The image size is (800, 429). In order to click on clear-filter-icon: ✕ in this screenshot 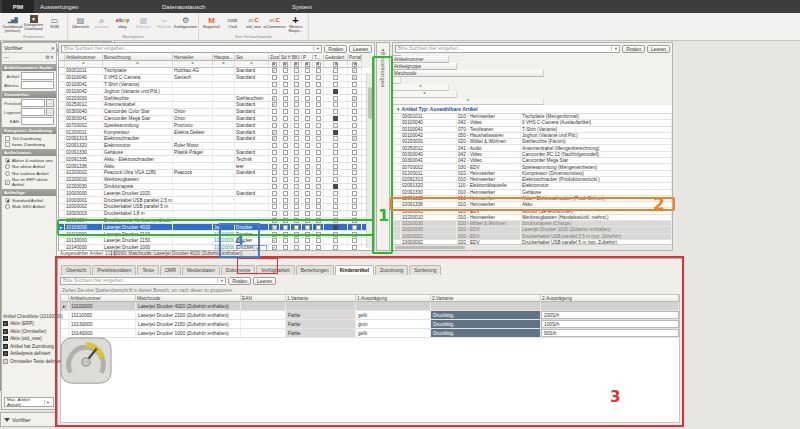, I will do `click(52, 57)`.